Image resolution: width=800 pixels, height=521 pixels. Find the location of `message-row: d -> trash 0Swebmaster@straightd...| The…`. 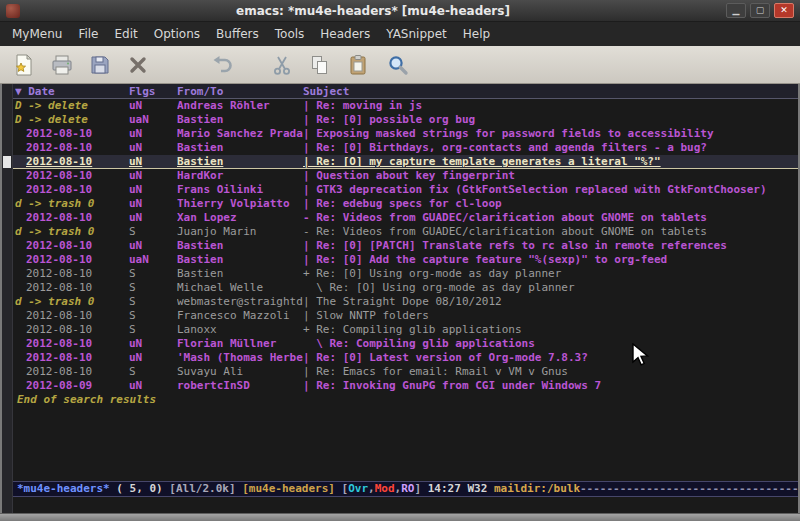

message-row: d -> trash 0Swebmaster@straightd...| The… is located at coordinates (406, 302).